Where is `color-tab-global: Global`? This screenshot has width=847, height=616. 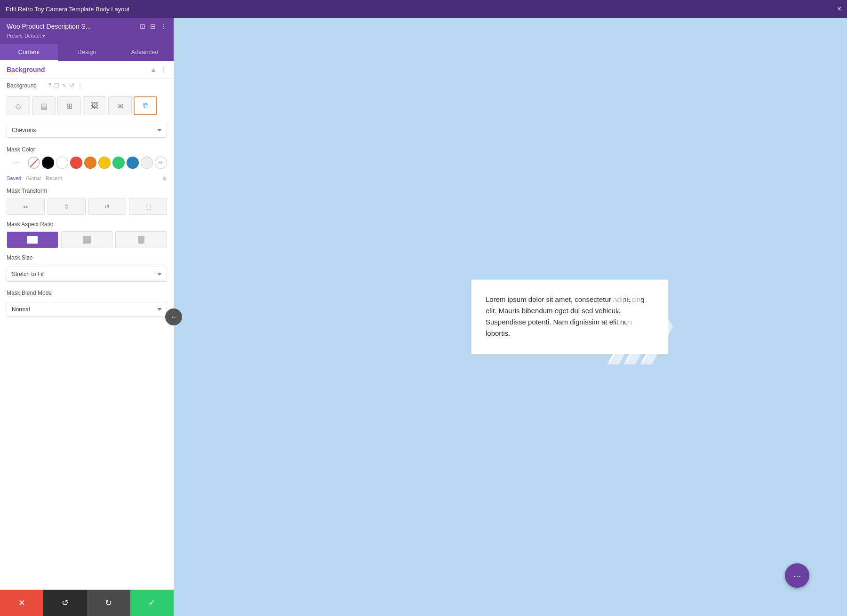 color-tab-global: Global is located at coordinates (33, 179).